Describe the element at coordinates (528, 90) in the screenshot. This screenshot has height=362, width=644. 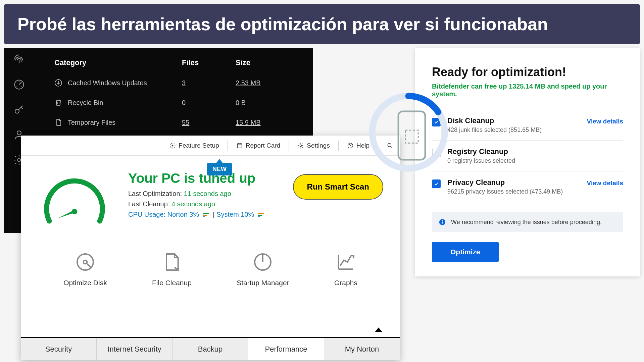
I see `bd-subtitle: Bitdefender can free up 1325.14 MB and s…` at that location.